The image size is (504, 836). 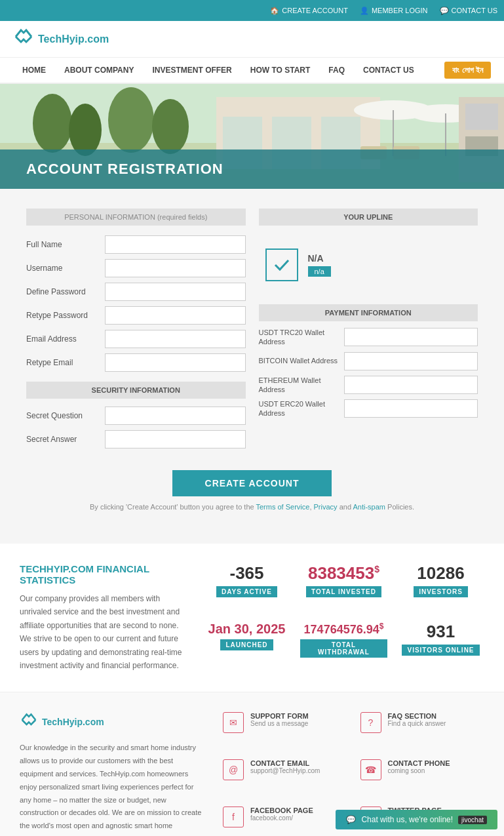 I want to click on logo: TechHyip.com, so click(x=61, y=39).